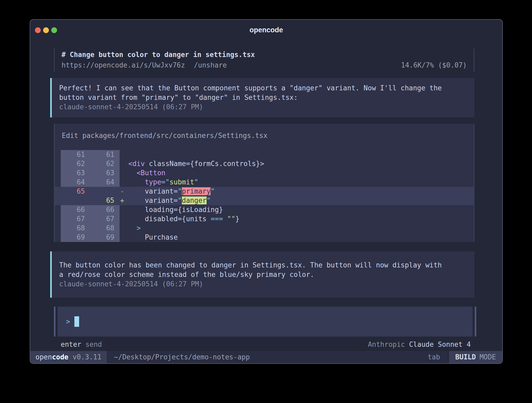 This screenshot has width=532, height=403. What do you see at coordinates (296, 219) in the screenshot?
I see `diff-code-line: disabled={units === ""}` at bounding box center [296, 219].